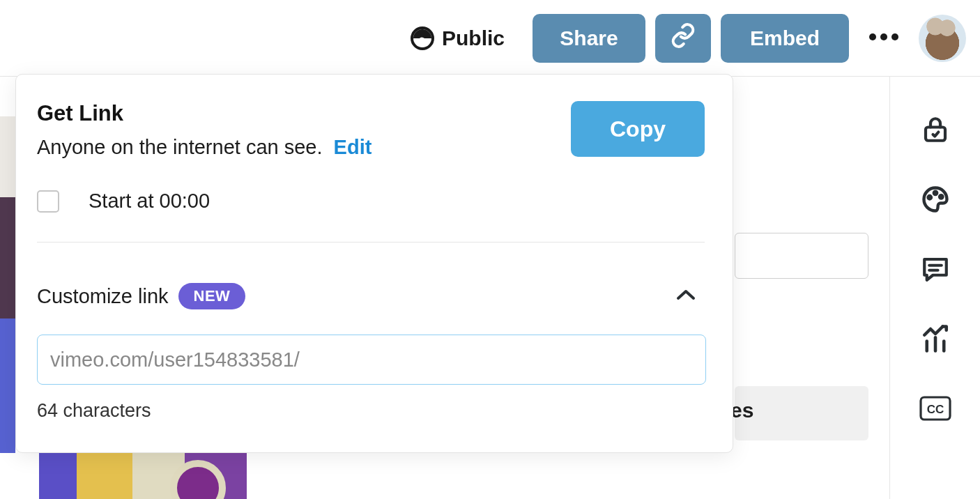 This screenshot has height=499, width=980. Describe the element at coordinates (143, 476) in the screenshot. I see `video-thumbnail` at that location.